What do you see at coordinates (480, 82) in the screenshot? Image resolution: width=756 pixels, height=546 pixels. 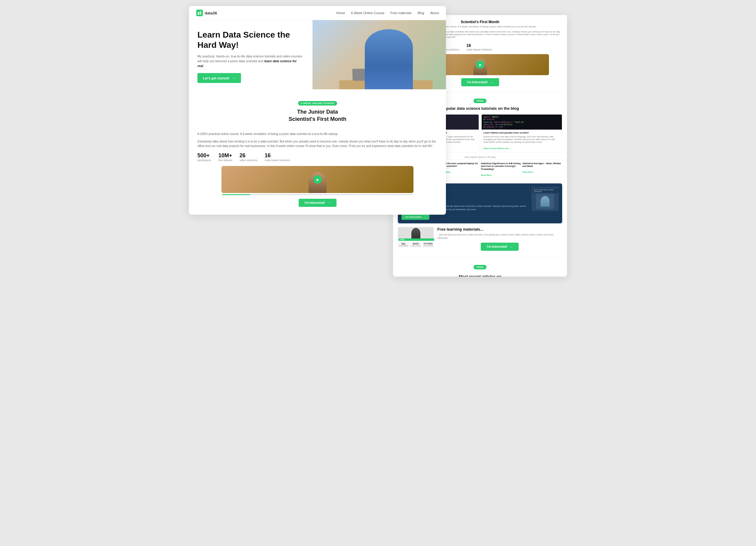 I see `right-interested-btn: I'm Interested! →` at bounding box center [480, 82].